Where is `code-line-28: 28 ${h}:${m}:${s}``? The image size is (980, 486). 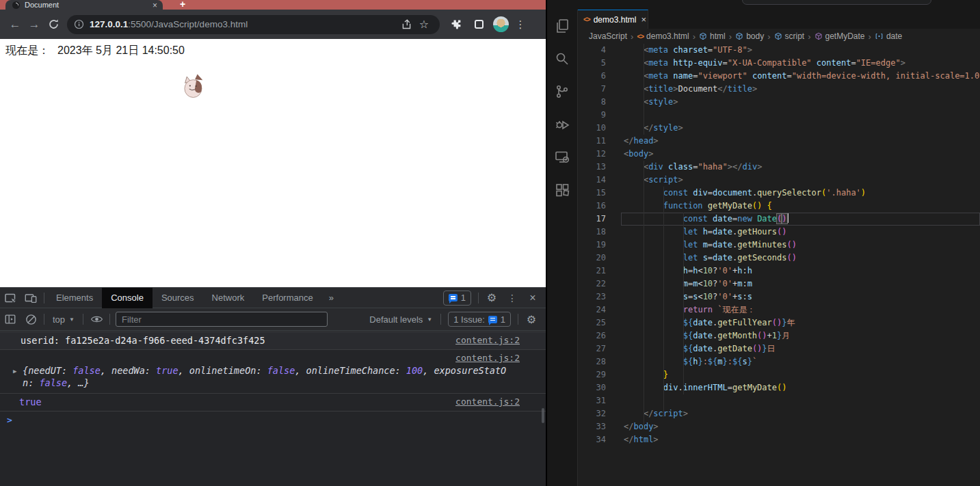
code-line-28: 28 ${h}:${m}:${s}` is located at coordinates (779, 362).